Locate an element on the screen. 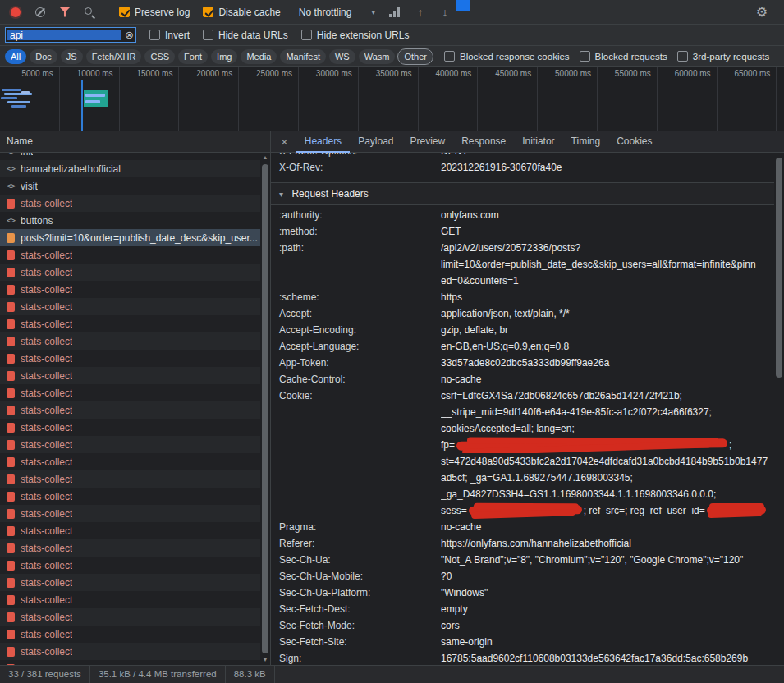  scroll-down-icon: ▼ is located at coordinates (265, 660).